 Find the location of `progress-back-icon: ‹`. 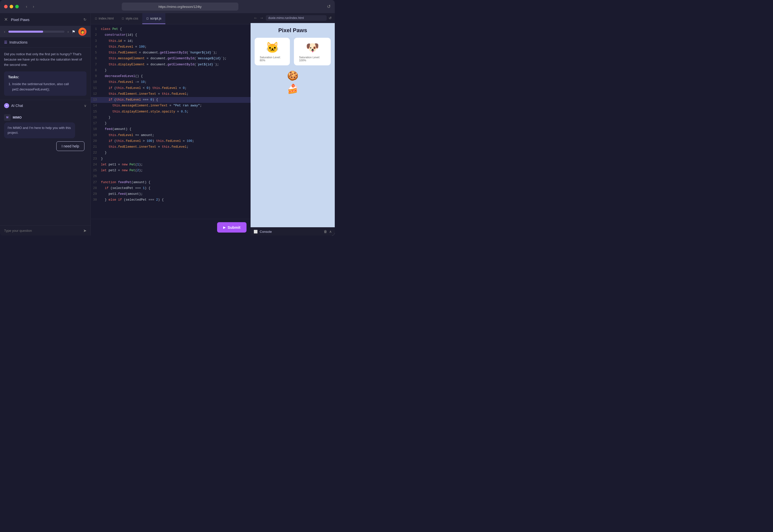

progress-back-icon: ‹ is located at coordinates (5, 32).